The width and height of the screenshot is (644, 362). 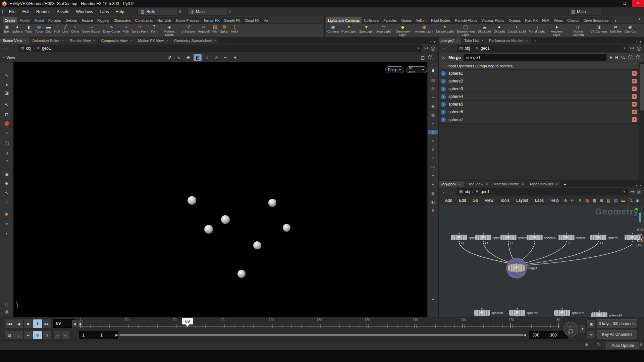 I want to click on tool-point-light: ✶Point Light, so click(x=349, y=28).